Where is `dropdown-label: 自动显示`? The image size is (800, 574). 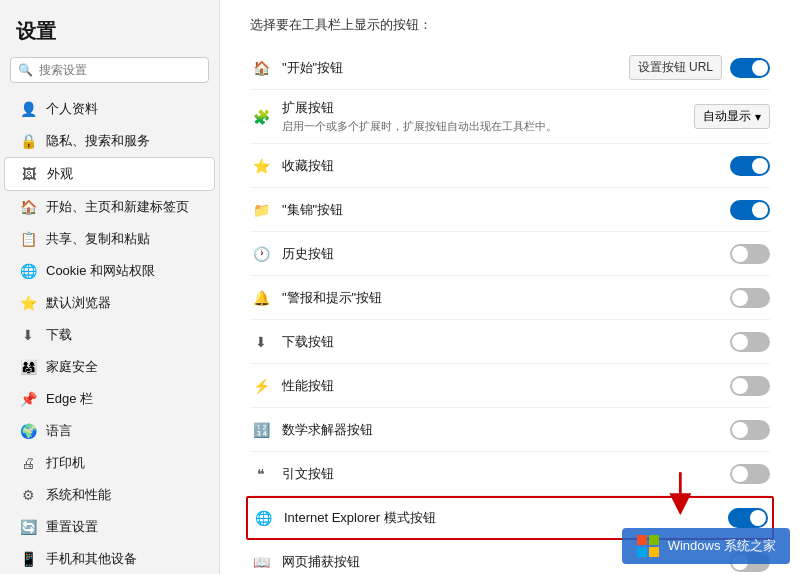
dropdown-label: 自动显示 is located at coordinates (727, 116).